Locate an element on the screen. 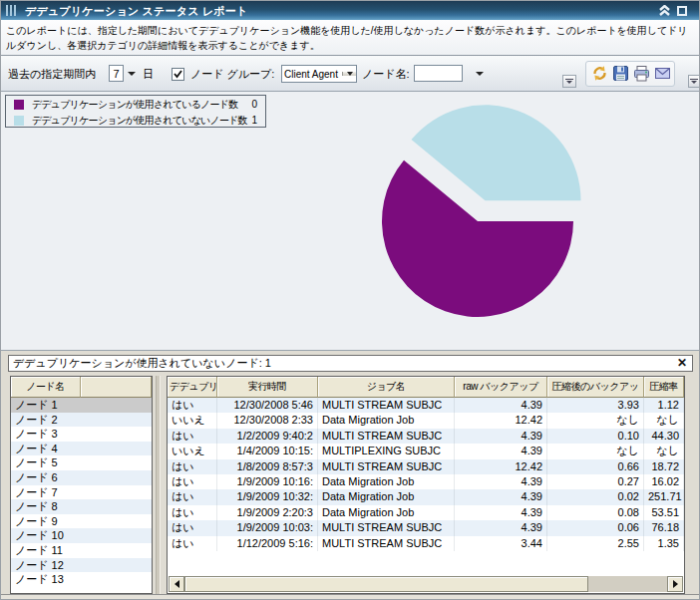  window-title: デデュプリケーション ステータス レポート is located at coordinates (136, 12).